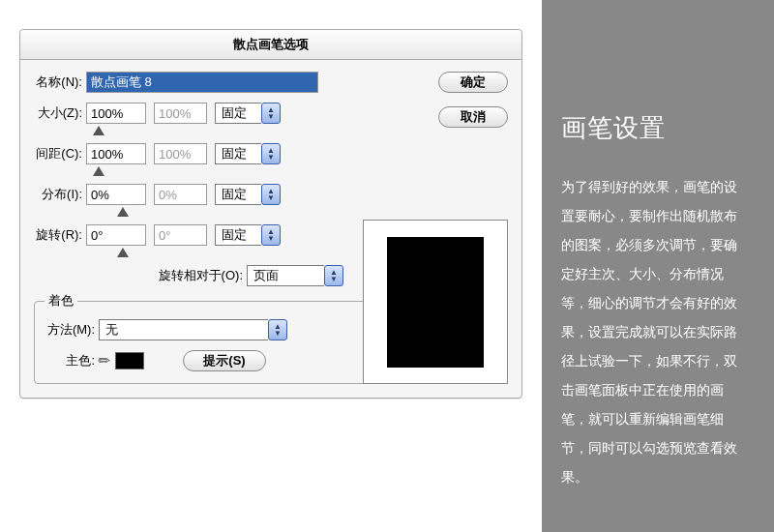 The height and width of the screenshot is (532, 774). What do you see at coordinates (120, 173) in the screenshot?
I see `spacing-slider` at bounding box center [120, 173].